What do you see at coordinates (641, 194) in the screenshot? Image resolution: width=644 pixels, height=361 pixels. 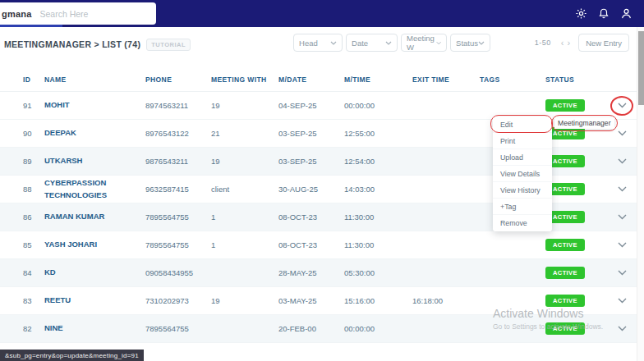 I see `vertical-scrollbar` at bounding box center [641, 194].